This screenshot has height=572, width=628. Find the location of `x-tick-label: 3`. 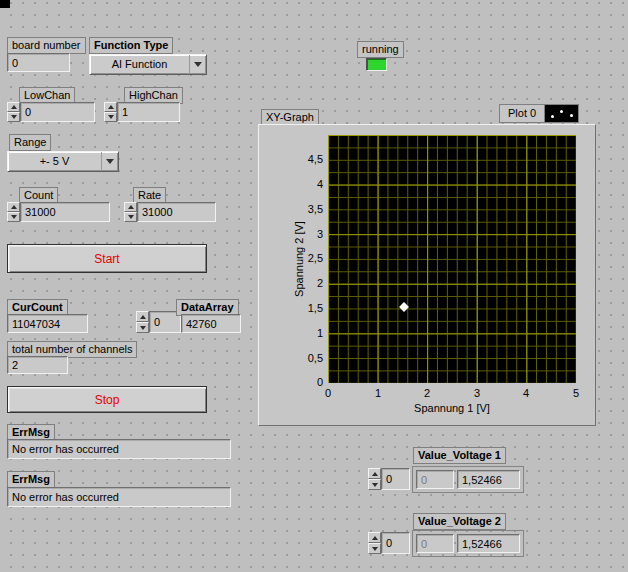

x-tick-label: 3 is located at coordinates (477, 394).